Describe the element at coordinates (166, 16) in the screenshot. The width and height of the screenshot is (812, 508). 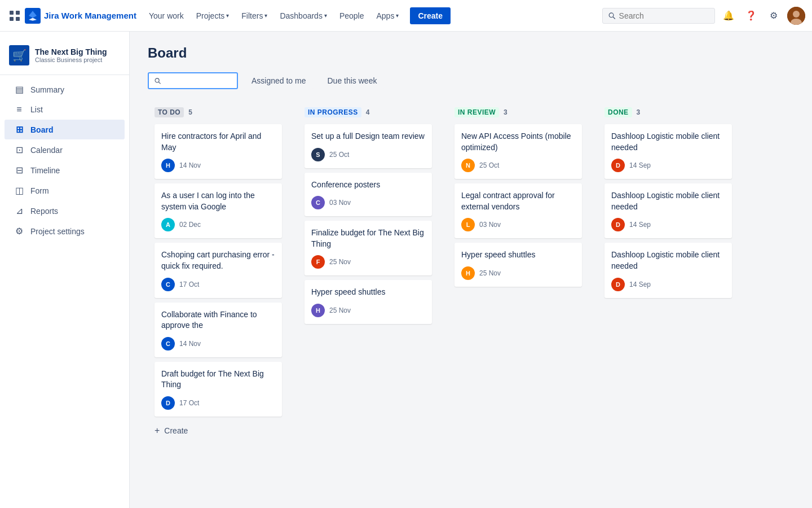
I see `your-work-nav: Your work` at that location.